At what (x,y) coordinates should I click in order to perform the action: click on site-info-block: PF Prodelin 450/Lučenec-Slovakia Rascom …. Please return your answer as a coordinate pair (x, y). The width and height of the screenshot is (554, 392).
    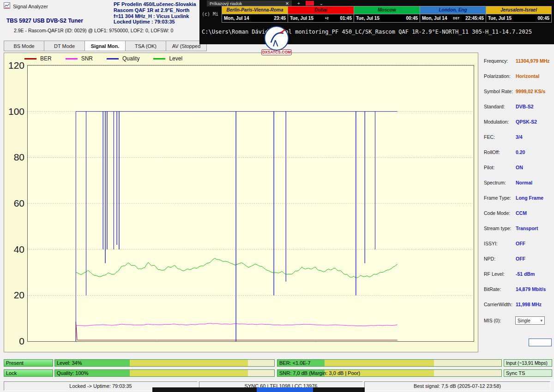
    Looking at the image, I should click on (159, 13).